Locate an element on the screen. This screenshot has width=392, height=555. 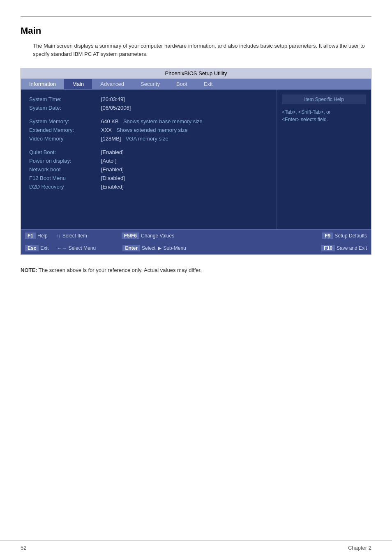
bios-footer: F1 Help ↑↓ Select Item F5/F6 Change Valu… is located at coordinates (196, 242).